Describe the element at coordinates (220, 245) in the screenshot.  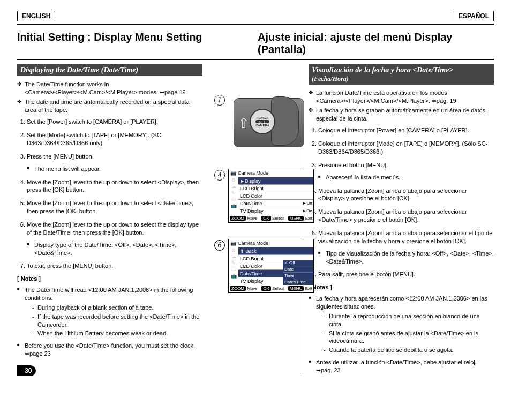
I see `step-badge-6: 6` at that location.